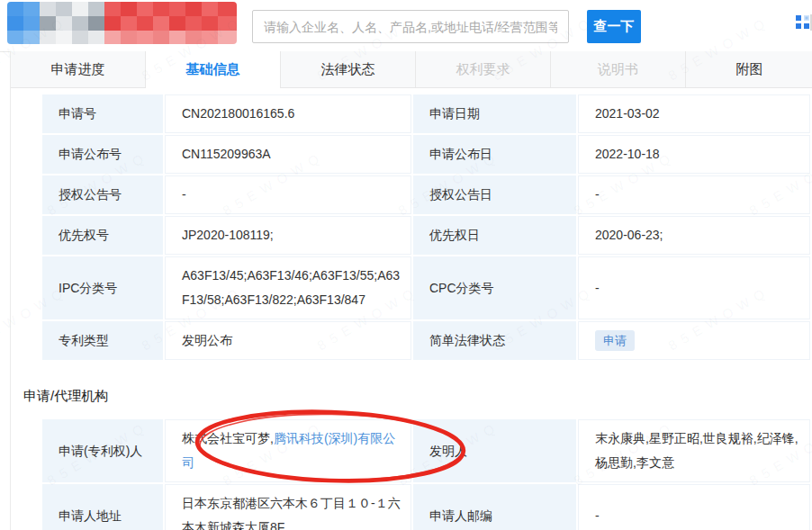  I want to click on field-label: 申请公布号, so click(103, 155).